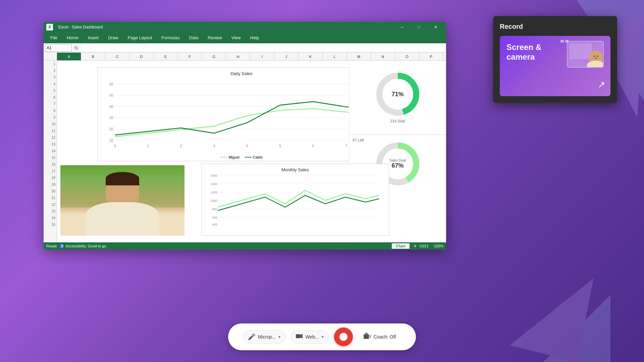  What do you see at coordinates (419, 27) in the screenshot?
I see `window-controls: ─ □ ✕` at bounding box center [419, 27].